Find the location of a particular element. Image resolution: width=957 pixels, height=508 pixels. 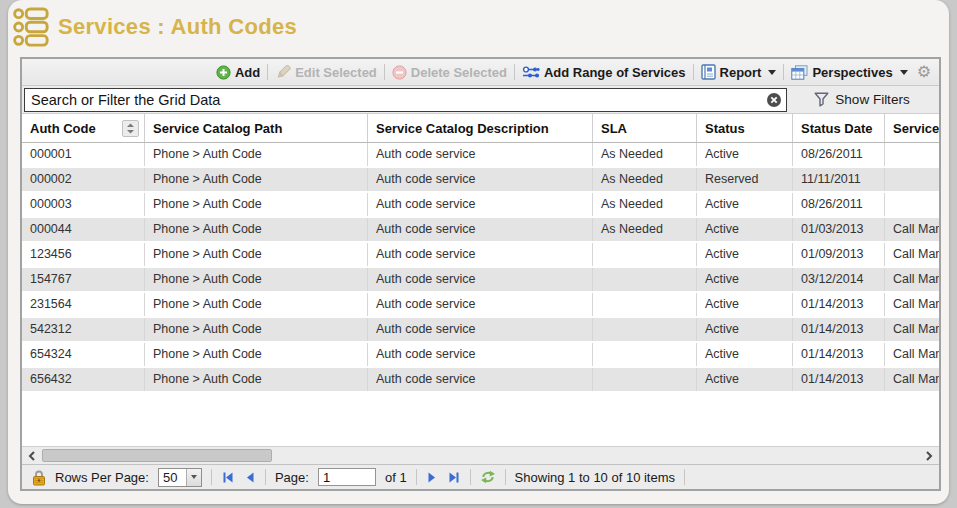

last-page-button is located at coordinates (454, 478).